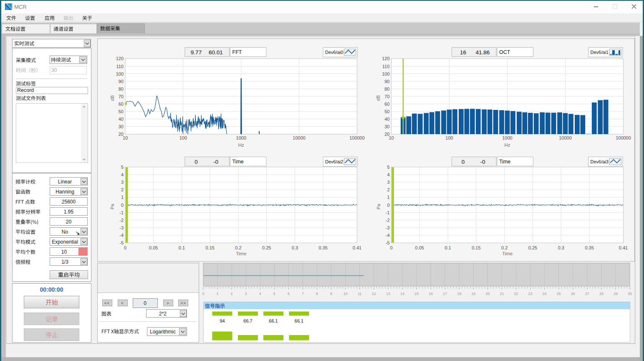 Image resolution: width=644 pixels, height=361 pixels. What do you see at coordinates (533, 248) in the screenshot?
I see `svg-text: 0.25` at bounding box center [533, 248].